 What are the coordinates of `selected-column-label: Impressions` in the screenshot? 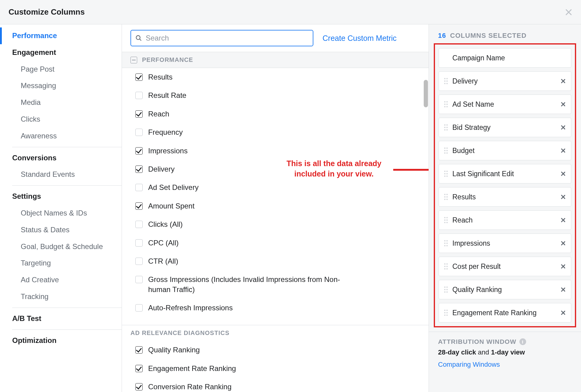 It's located at (504, 243).